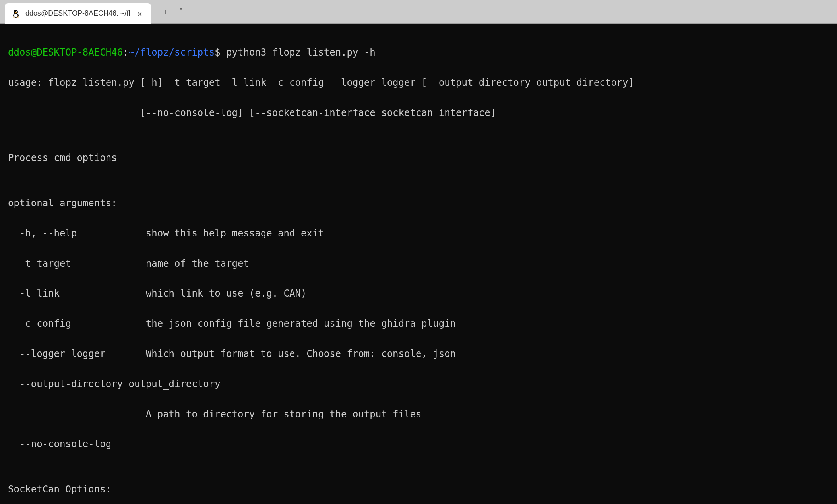 Image resolution: width=837 pixels, height=504 pixels. Describe the element at coordinates (298, 52) in the screenshot. I see `command-text: python3 flopz_listen.py -h` at that location.